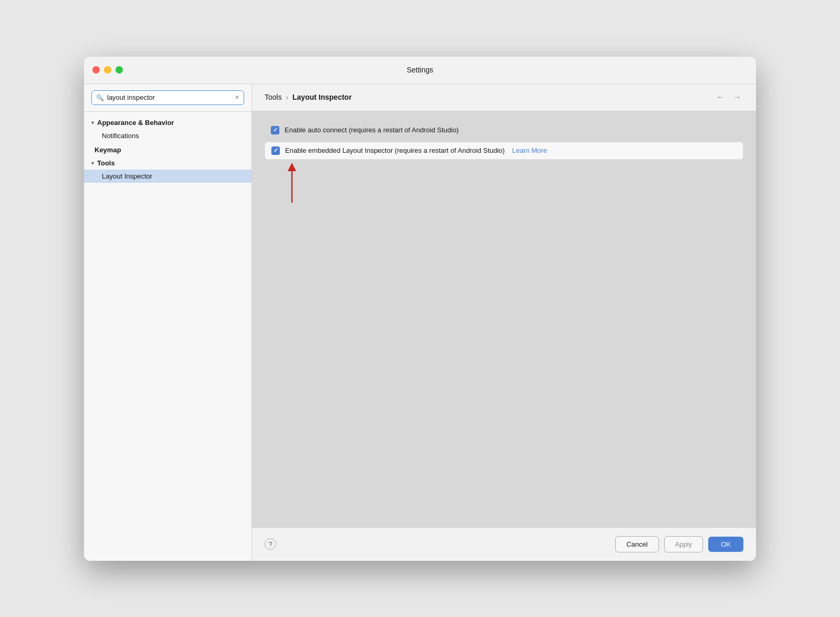 This screenshot has height=617, width=840. I want to click on sidebar-child-label: Notifications, so click(121, 135).